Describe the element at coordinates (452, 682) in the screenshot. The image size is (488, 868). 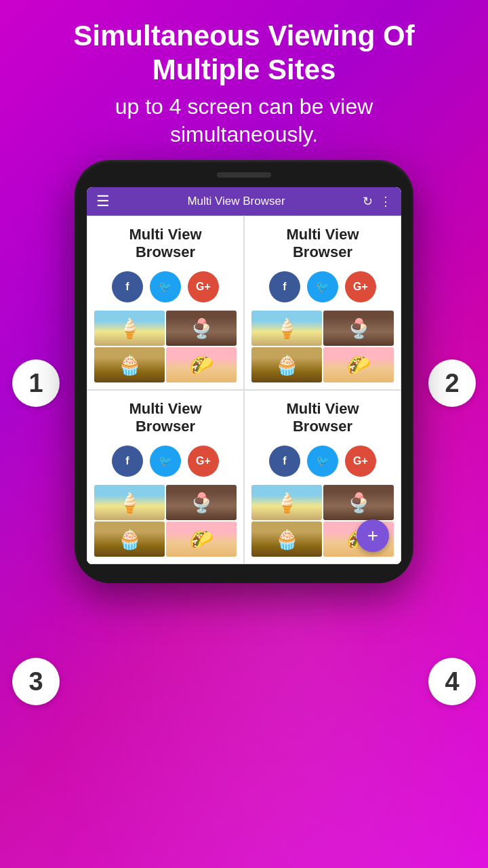
I see `badge-4: 4` at that location.